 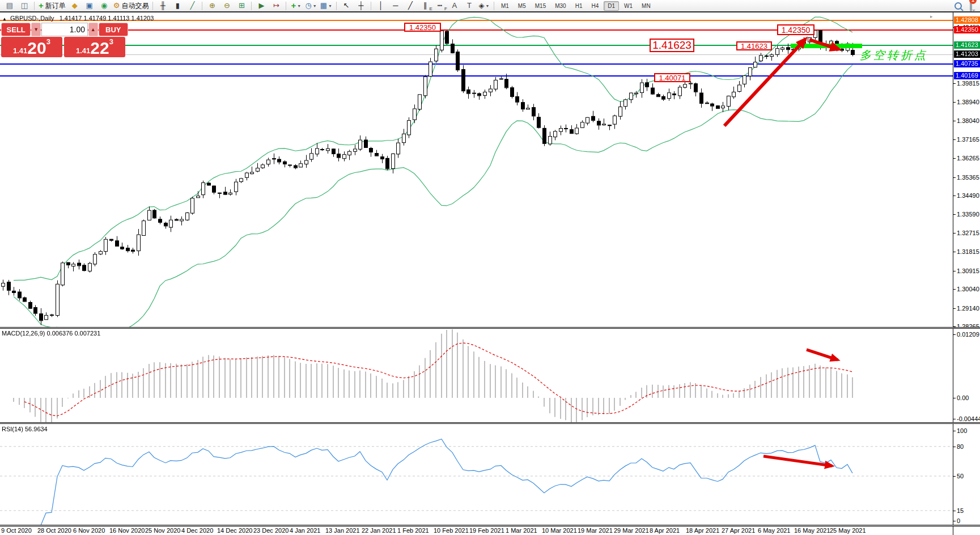 I want to click on date-label-6-May-2021: 6 May 2021, so click(x=774, y=530).